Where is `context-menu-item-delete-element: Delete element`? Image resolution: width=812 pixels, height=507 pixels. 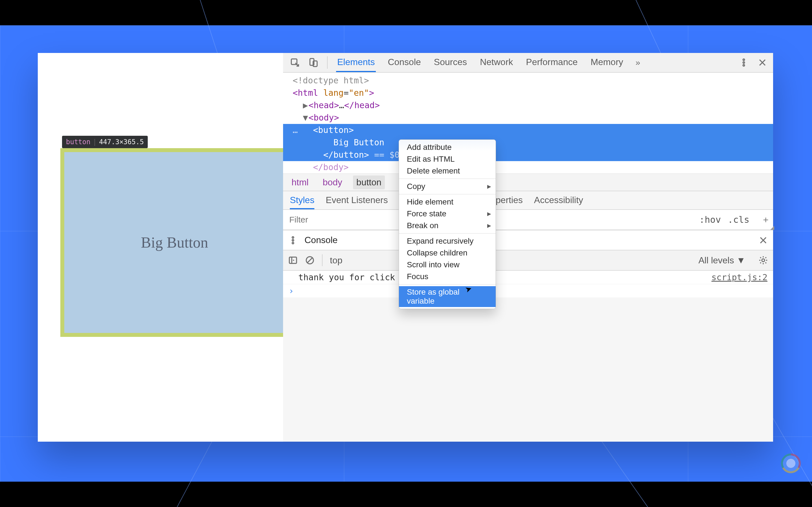 context-menu-item-delete-element: Delete element is located at coordinates (447, 171).